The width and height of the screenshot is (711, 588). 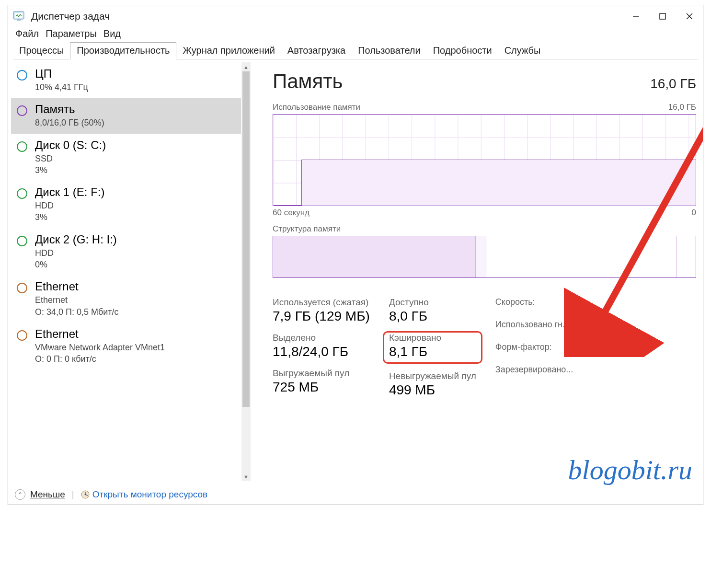 What do you see at coordinates (694, 213) in the screenshot?
I see `axis-right: 0` at bounding box center [694, 213].